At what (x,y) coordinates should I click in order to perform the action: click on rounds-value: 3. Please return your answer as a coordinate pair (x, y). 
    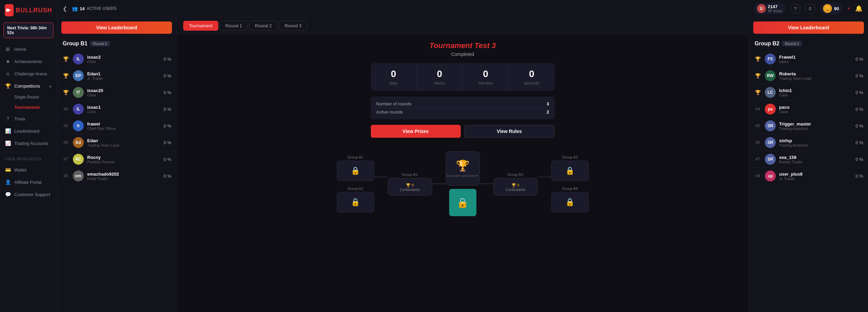
    Looking at the image, I should click on (548, 104).